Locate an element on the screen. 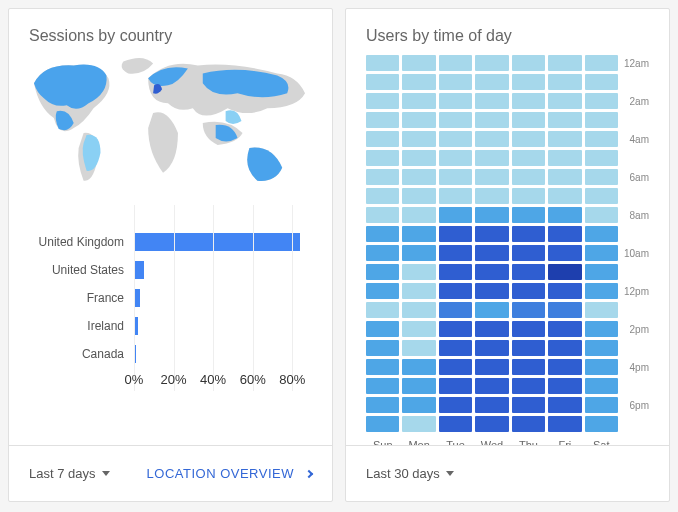  hour-label: 2am is located at coordinates (635, 101).